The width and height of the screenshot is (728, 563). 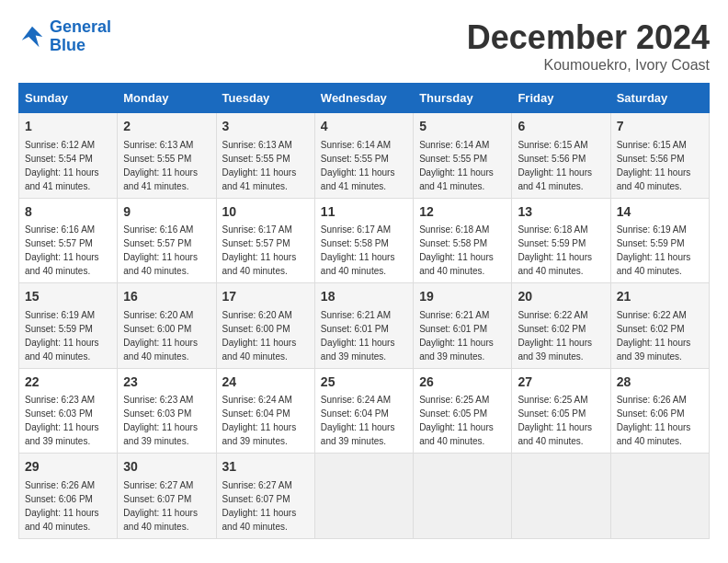 I want to click on cell-sunset: Sunset: 6:04 PM, so click(x=256, y=414).